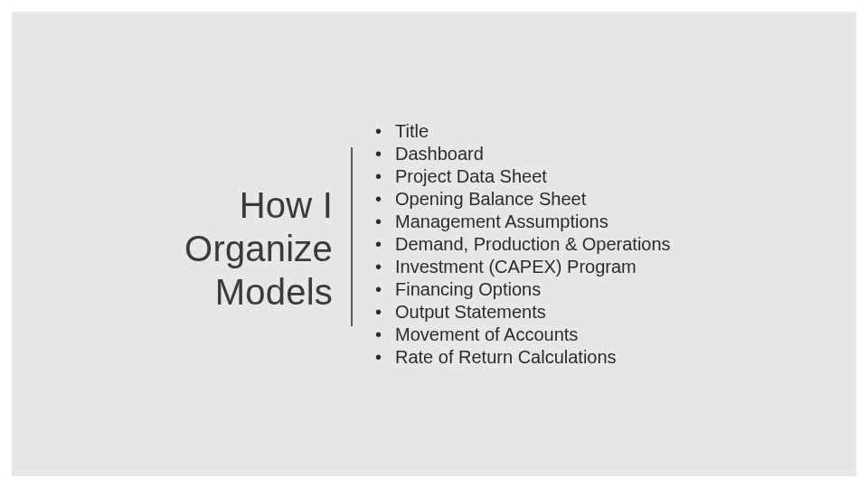 The width and height of the screenshot is (868, 488). I want to click on list-item-text: Investment (CAPEX) Program, so click(515, 267).